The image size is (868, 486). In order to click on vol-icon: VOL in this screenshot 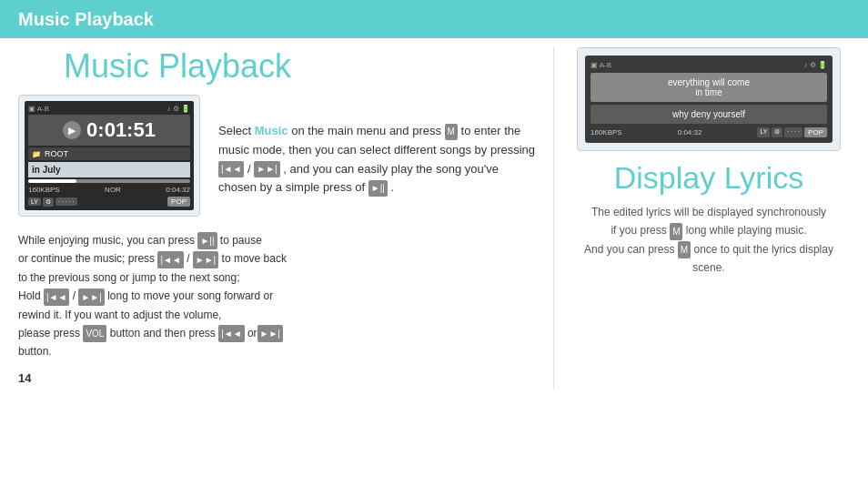, I will do `click(95, 333)`.